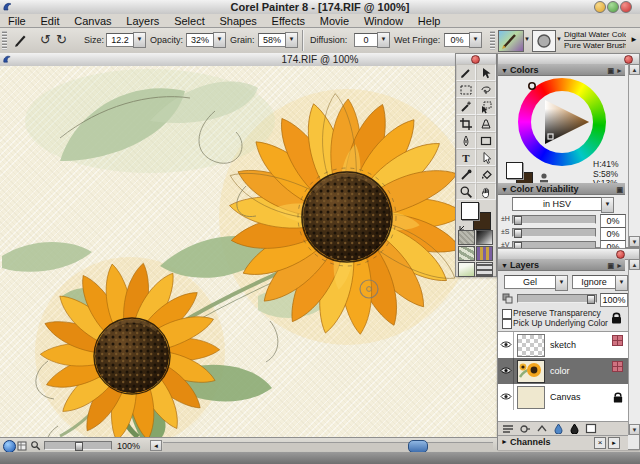  I want to click on opacity-value: 32%, so click(200, 40).